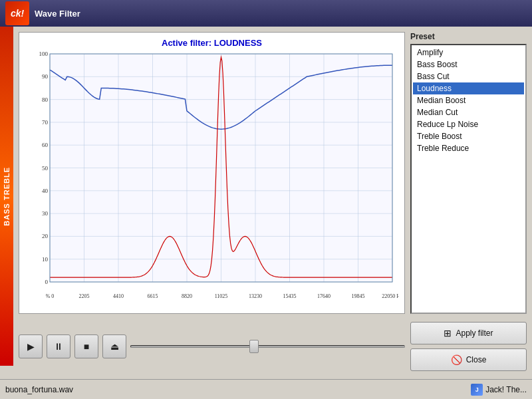  What do you see at coordinates (254, 346) in the screenshot?
I see `slider-thumb` at bounding box center [254, 346].